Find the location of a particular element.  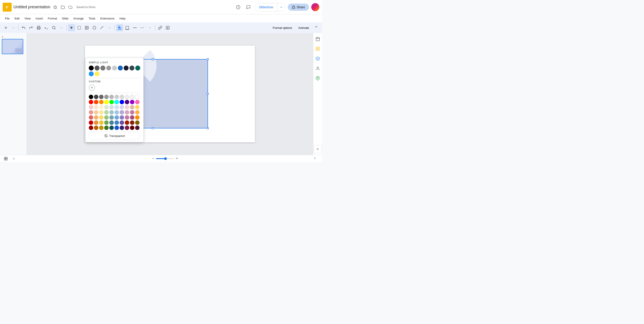

notes-icon is located at coordinates (318, 49).